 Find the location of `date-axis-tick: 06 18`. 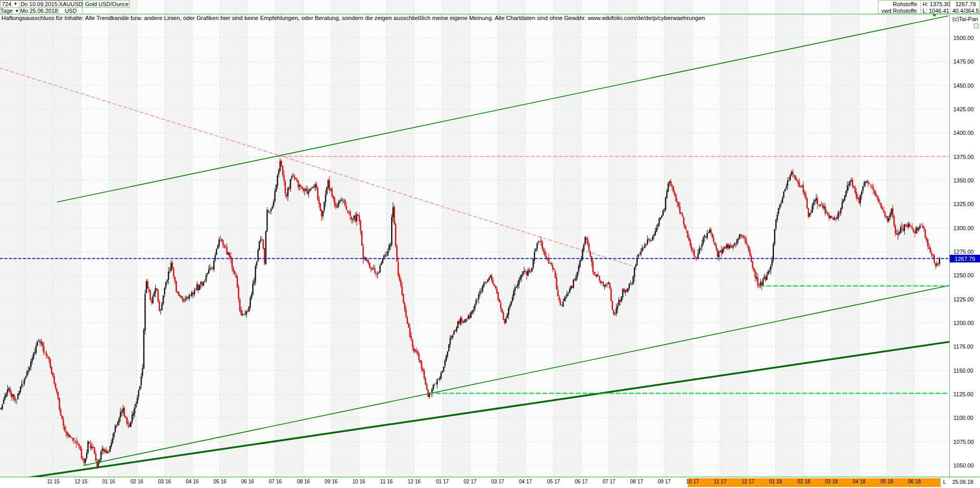

date-axis-tick: 06 18 is located at coordinates (914, 482).